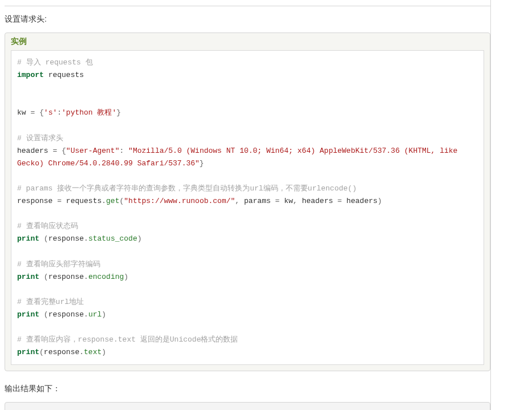 The height and width of the screenshot is (410, 532). What do you see at coordinates (50, 302) in the screenshot?
I see `code-token: # 查看完整url地址` at bounding box center [50, 302].